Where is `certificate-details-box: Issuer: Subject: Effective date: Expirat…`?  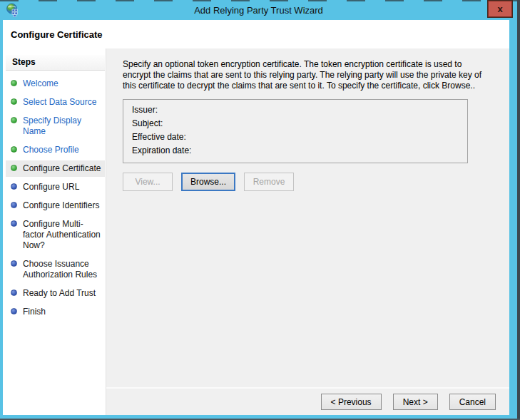
certificate-details-box: Issuer: Subject: Effective date: Expirat… is located at coordinates (295, 131).